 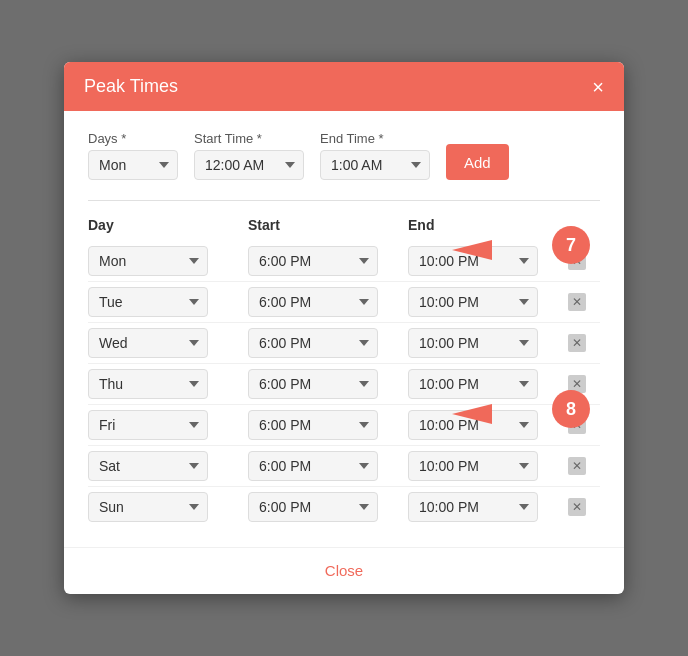 What do you see at coordinates (577, 466) in the screenshot?
I see `delete-x-icon-5: ✕` at bounding box center [577, 466].